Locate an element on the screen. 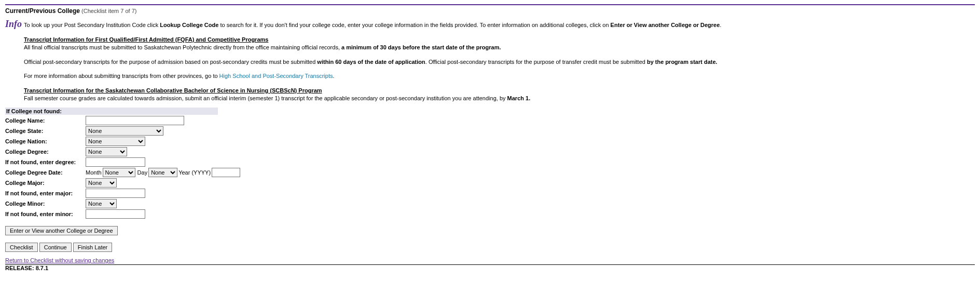 Image resolution: width=980 pixels, height=293 pixels. college-major-select: None is located at coordinates (101, 183).